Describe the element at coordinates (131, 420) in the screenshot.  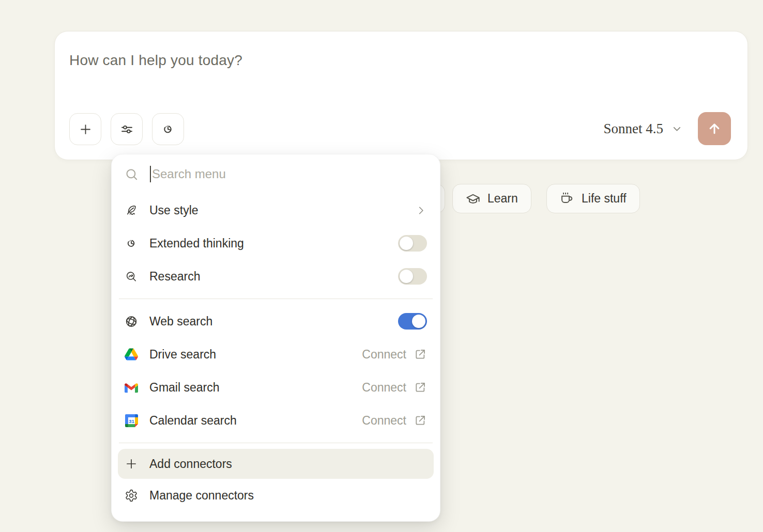
I see `svg-text: 31` at that location.